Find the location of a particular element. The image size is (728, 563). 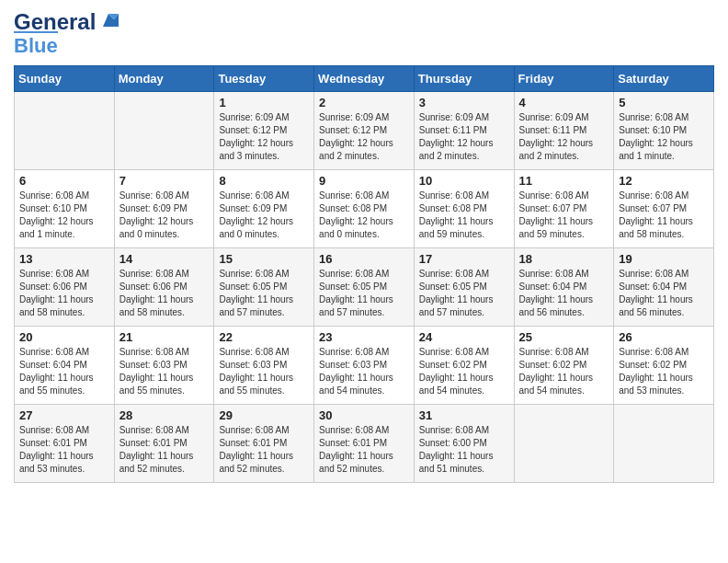

day-number: 7 is located at coordinates (165, 180).